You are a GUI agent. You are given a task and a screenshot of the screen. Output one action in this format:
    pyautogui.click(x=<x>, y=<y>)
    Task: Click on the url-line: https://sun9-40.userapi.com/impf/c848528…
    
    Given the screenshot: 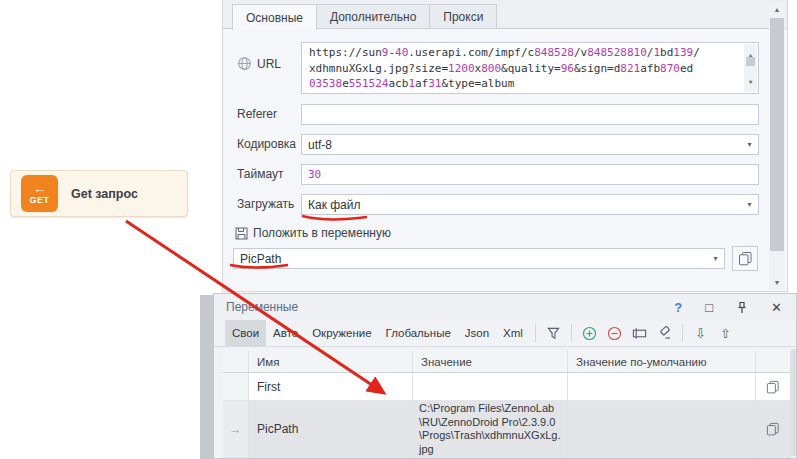 What is the action you would take?
    pyautogui.click(x=524, y=53)
    